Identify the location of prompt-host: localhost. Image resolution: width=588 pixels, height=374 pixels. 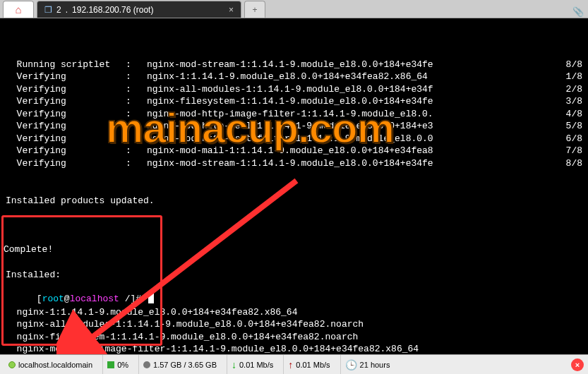
(95, 299).